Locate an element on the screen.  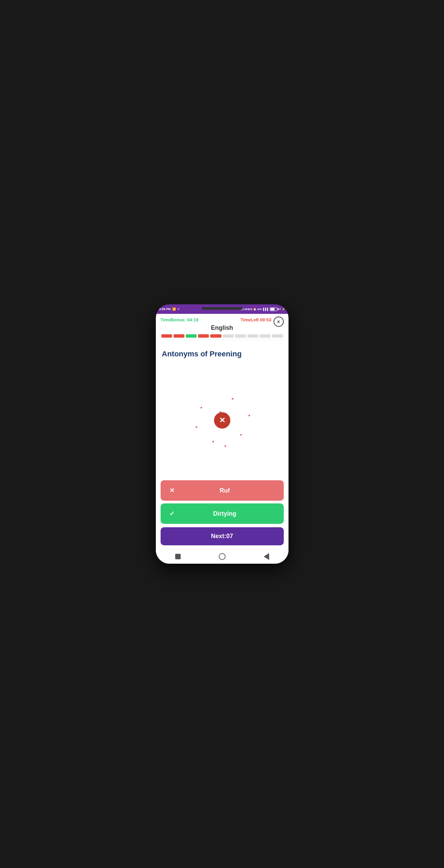
battery-icon is located at coordinates (274, 309).